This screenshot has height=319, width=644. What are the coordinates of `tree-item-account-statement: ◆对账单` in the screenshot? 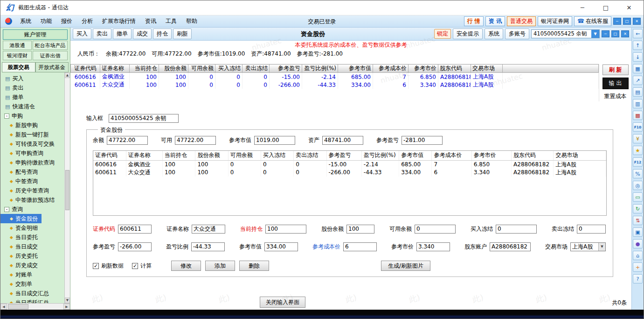 It's located at (18, 275).